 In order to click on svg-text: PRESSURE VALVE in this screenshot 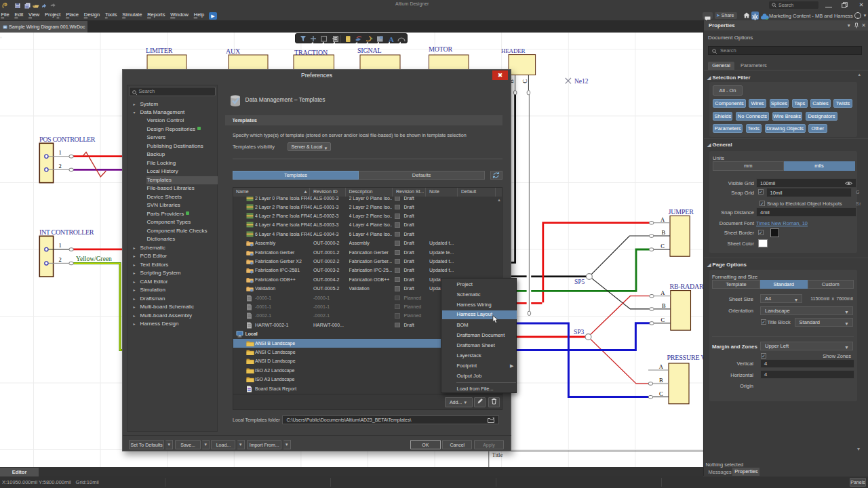, I will do `click(686, 358)`.